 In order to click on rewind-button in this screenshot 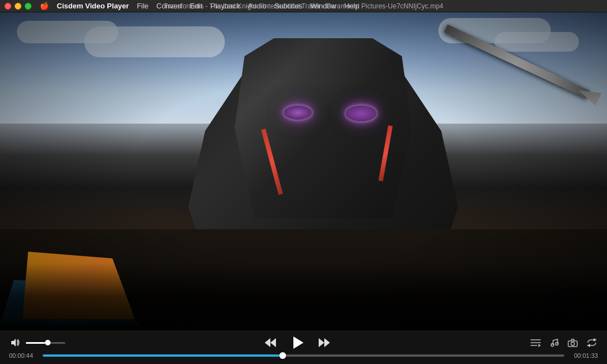, I will do `click(270, 343)`.